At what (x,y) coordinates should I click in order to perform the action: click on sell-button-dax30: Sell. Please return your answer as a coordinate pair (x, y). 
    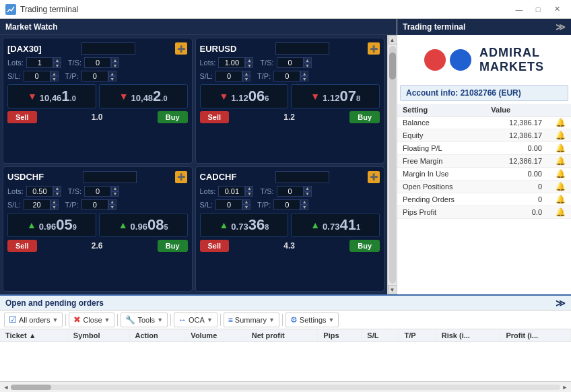
    Looking at the image, I should click on (22, 117).